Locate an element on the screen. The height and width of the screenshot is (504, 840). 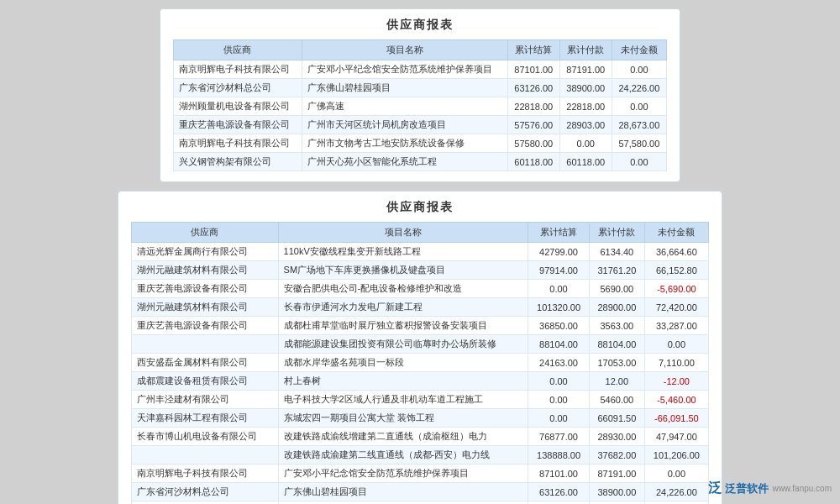
table-header-row-2: 供应商 项目名称 累计结算 累计付款 未付金额 is located at coordinates (420, 233).